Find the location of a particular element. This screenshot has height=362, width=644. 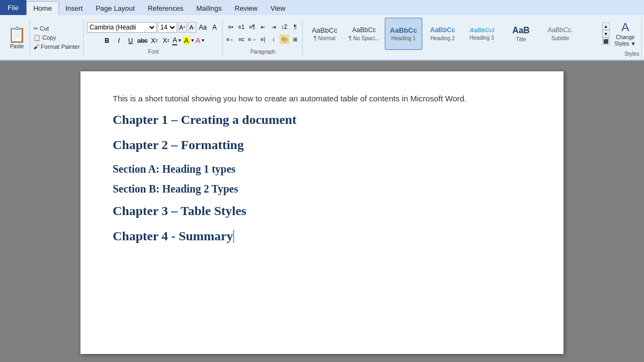

bullets-button: ≡• is located at coordinates (231, 27).